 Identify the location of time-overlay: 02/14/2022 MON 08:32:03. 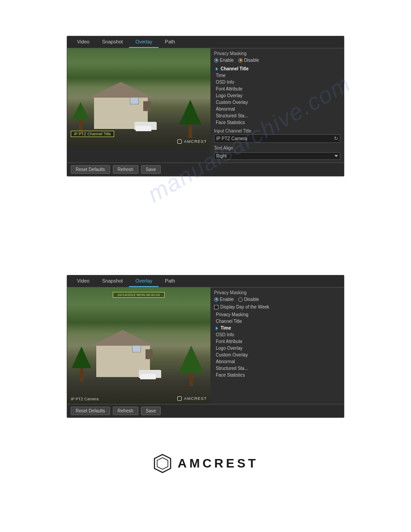
(139, 295).